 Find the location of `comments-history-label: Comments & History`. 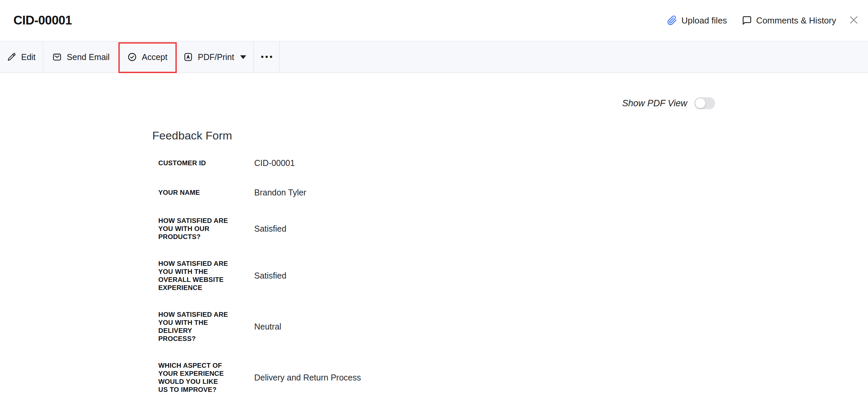

comments-history-label: Comments & History is located at coordinates (796, 21).